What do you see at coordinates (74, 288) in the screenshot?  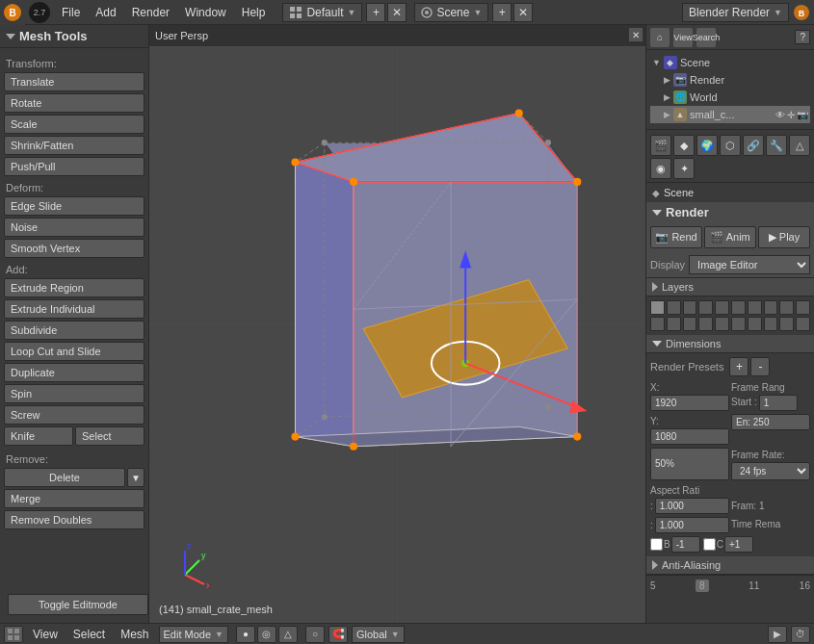 I see `extrude-region-button: Extrude Region` at bounding box center [74, 288].